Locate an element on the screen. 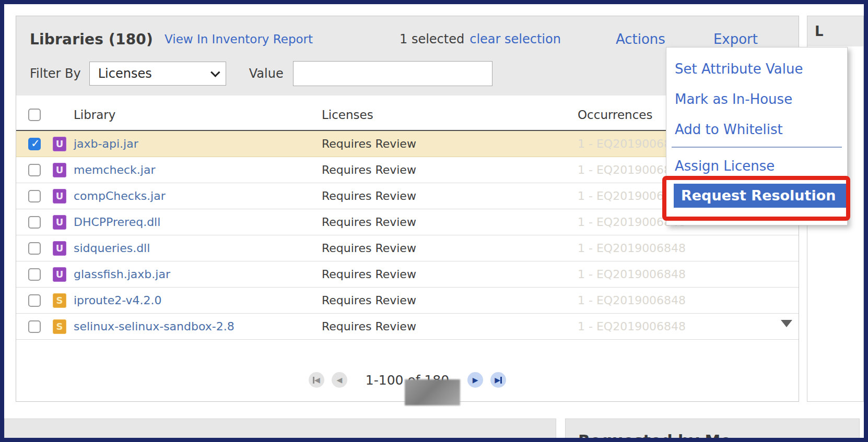 The image size is (868, 442). filter-by-label: Filter By is located at coordinates (55, 74).